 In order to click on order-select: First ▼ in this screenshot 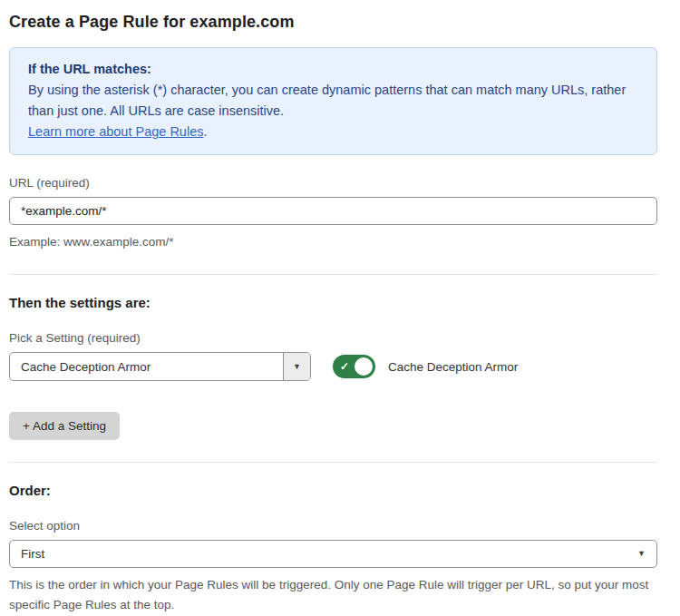, I will do `click(334, 553)`.